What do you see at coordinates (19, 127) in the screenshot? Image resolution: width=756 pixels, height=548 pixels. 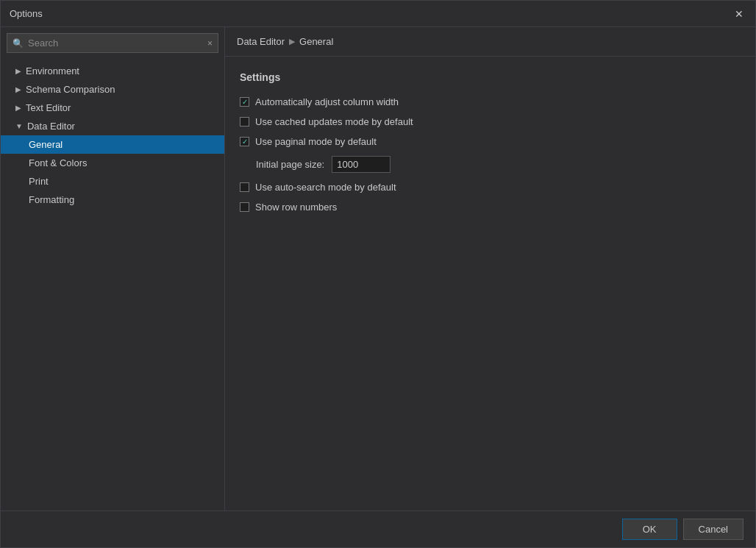 I see `expand-arrow-data-editor: ▼` at bounding box center [19, 127].